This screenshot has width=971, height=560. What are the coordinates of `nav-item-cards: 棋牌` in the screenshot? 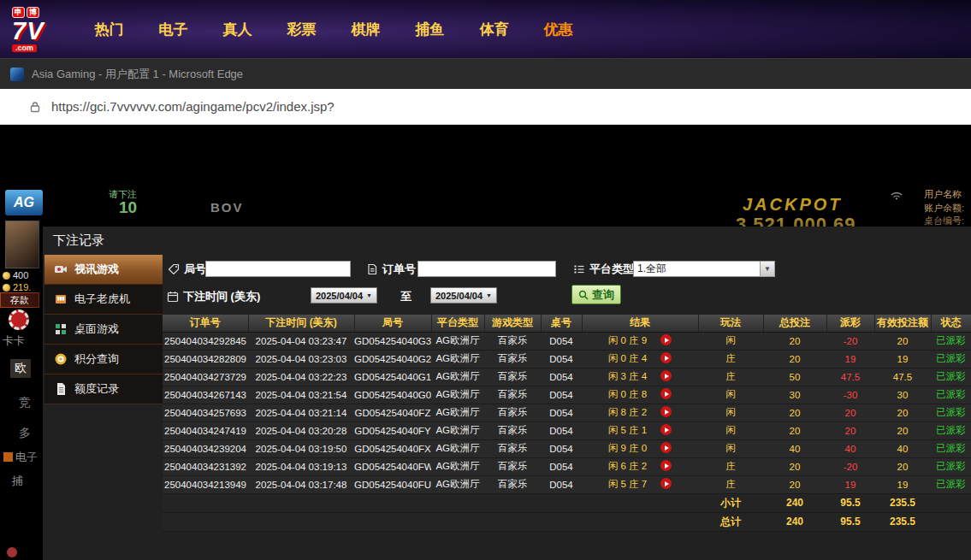 It's located at (366, 29).